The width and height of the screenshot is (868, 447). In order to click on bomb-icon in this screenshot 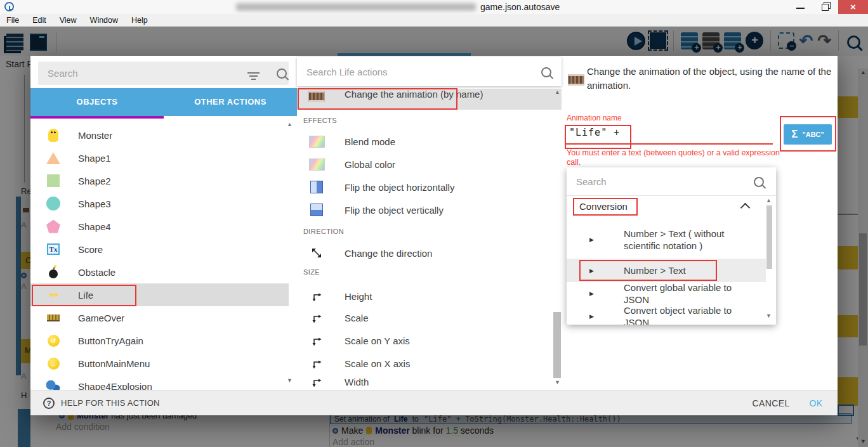, I will do `click(53, 272)`.